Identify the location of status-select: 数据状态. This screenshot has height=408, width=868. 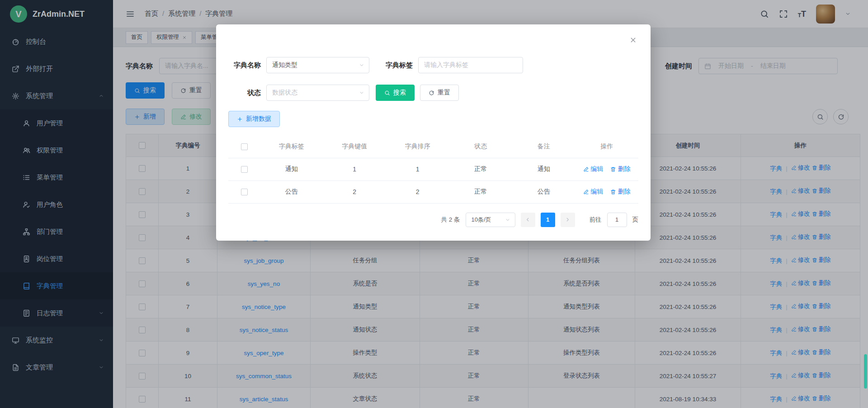
(318, 93).